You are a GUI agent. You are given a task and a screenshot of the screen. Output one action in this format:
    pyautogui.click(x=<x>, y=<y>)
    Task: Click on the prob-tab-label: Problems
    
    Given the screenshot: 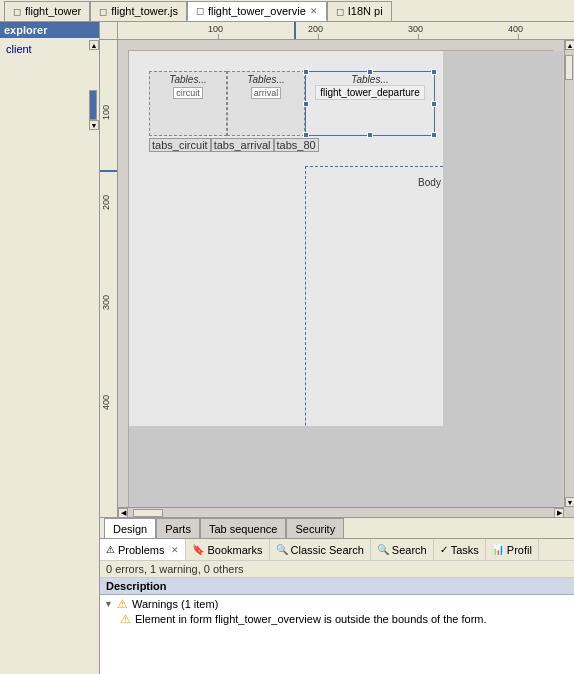 What is the action you would take?
    pyautogui.click(x=141, y=550)
    